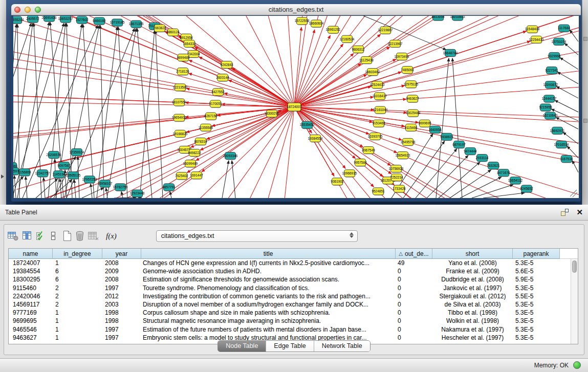 The image size is (588, 372). What do you see at coordinates (194, 152) in the screenshot?
I see `graph-node: 9498222` at bounding box center [194, 152].